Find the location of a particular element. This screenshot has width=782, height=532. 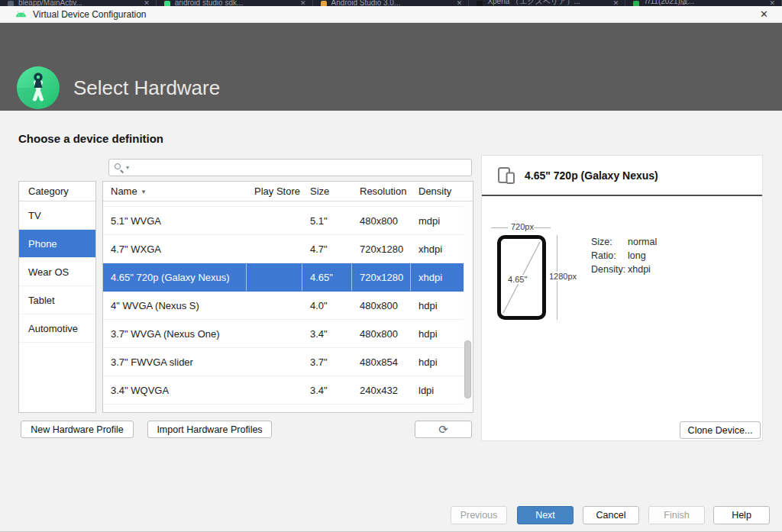

column-header-size: Size is located at coordinates (327, 191).